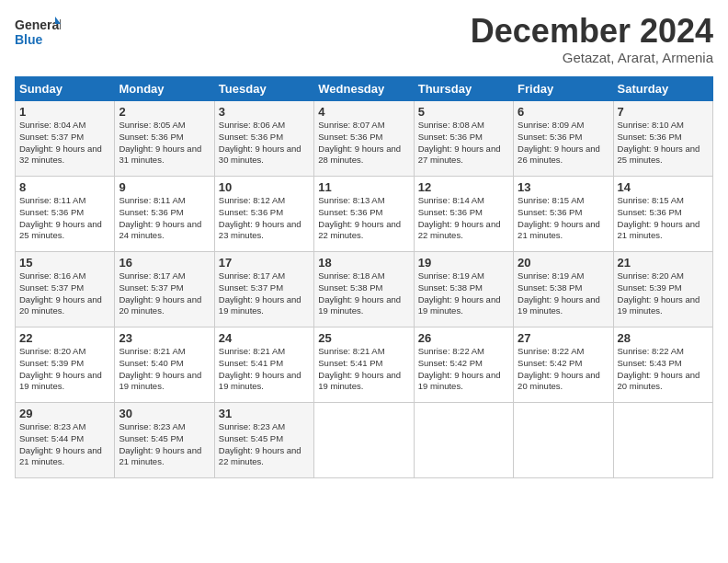 The image size is (728, 563). What do you see at coordinates (364, 139) in the screenshot?
I see `table-cell: 4Sunrise: 8:07 AMSunset: 5:36 PMDaylight…` at bounding box center [364, 139].